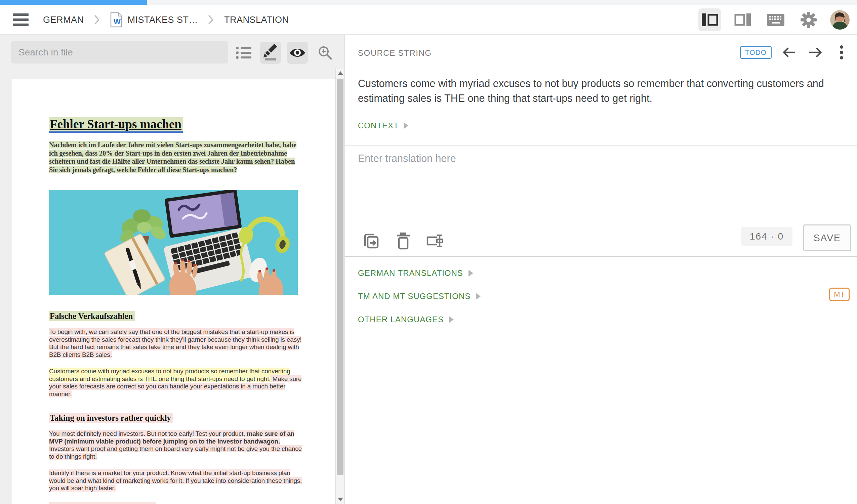 The height and width of the screenshot is (504, 857). What do you see at coordinates (176, 481) in the screenshot?
I see `doc-paragraph-market: Identify if there is a market for your p…` at bounding box center [176, 481].